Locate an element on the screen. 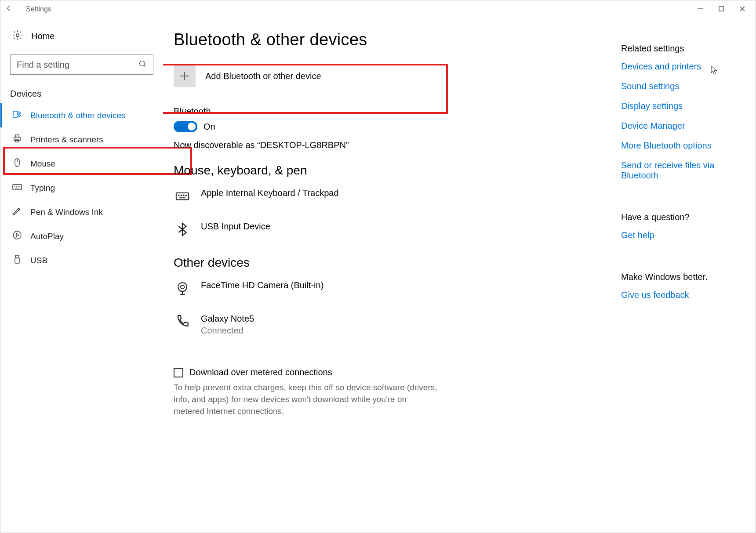 The height and width of the screenshot is (533, 756). sidebar-item-label: AutoPlay is located at coordinates (47, 236).